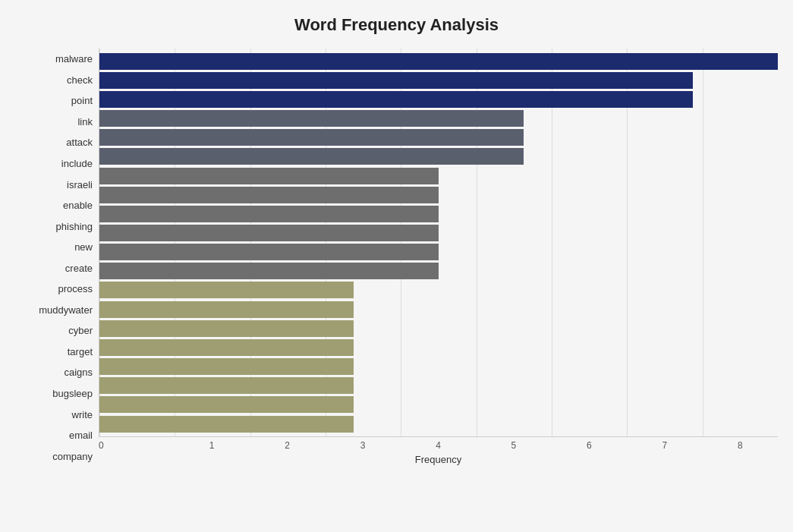  I want to click on y-label: process, so click(75, 289).